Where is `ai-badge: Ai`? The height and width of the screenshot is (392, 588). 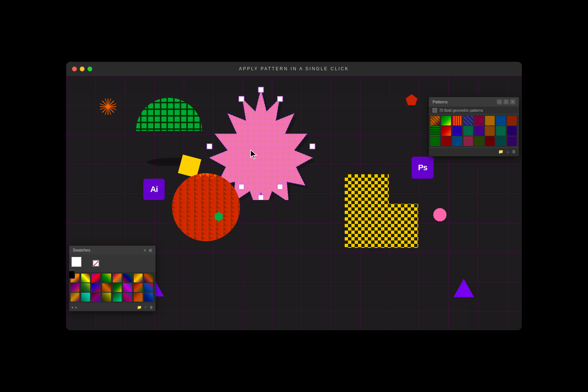 ai-badge: Ai is located at coordinates (154, 189).